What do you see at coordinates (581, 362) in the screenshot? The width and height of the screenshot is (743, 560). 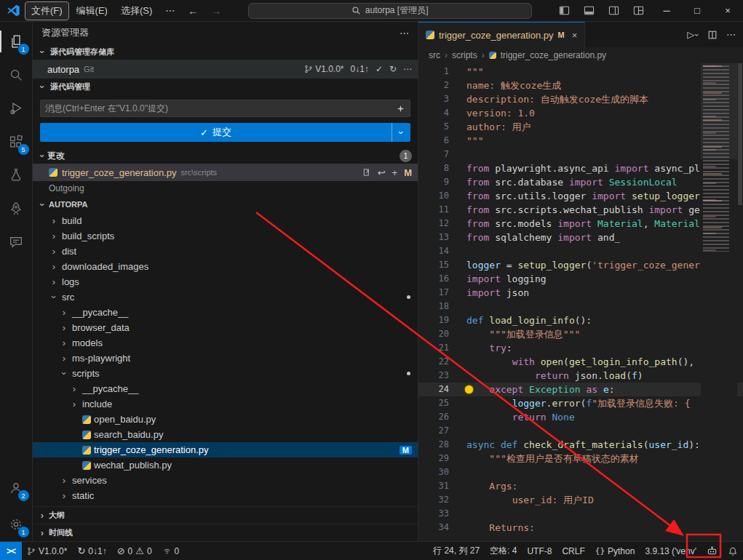 I see `code-line: 22 with open(get_login_info_path(),` at bounding box center [581, 362].